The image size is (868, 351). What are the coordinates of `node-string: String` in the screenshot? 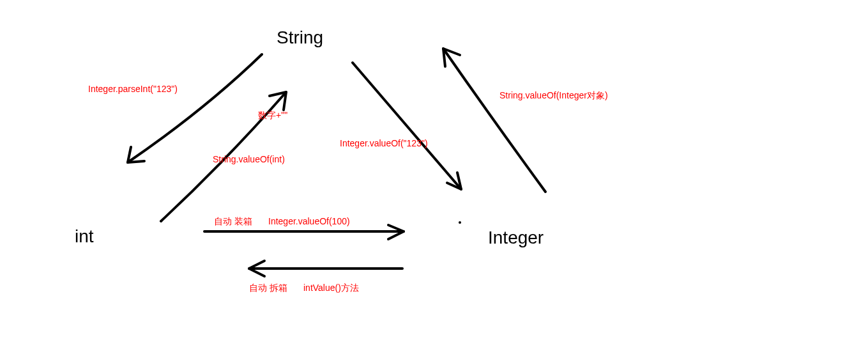 It's located at (300, 38).